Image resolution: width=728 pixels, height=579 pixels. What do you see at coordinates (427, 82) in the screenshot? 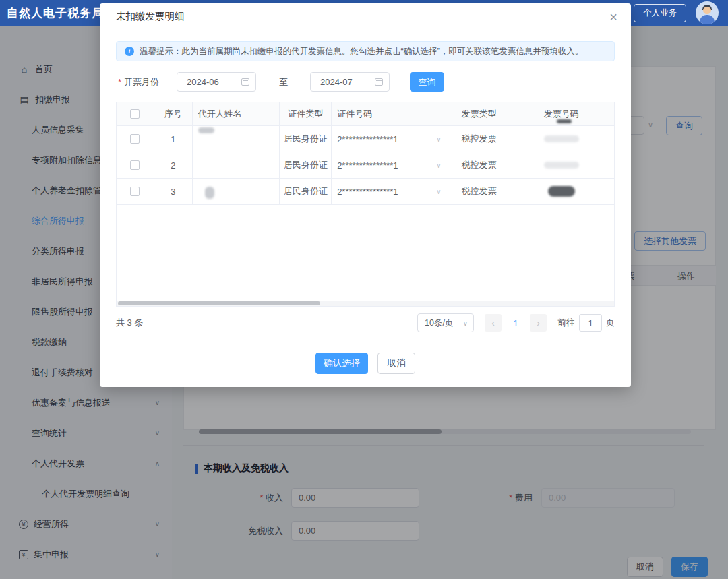
I see `modal-query-button: 查询` at bounding box center [427, 82].